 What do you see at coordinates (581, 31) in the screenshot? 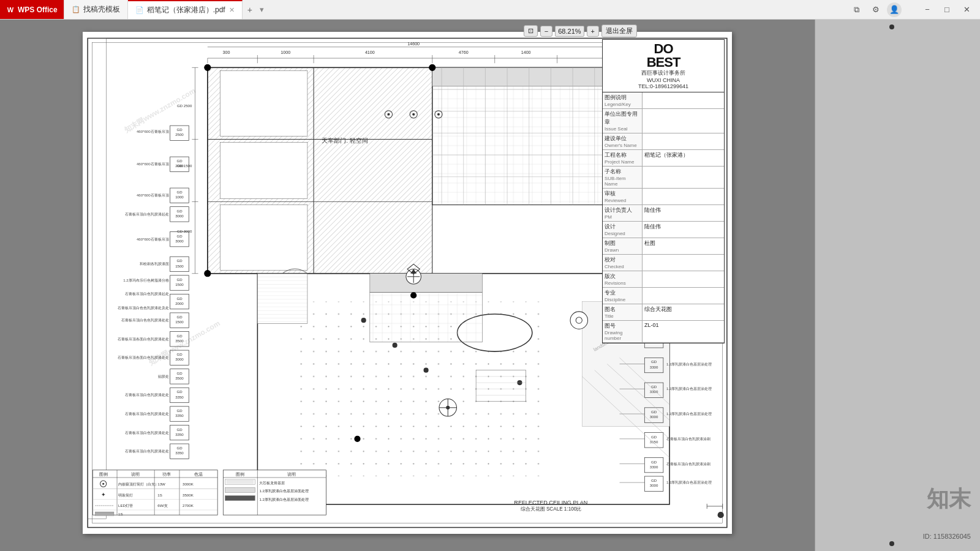
I see `pdf-toolbar: ⊡ − 68.21% + 退出全屏` at bounding box center [581, 31].